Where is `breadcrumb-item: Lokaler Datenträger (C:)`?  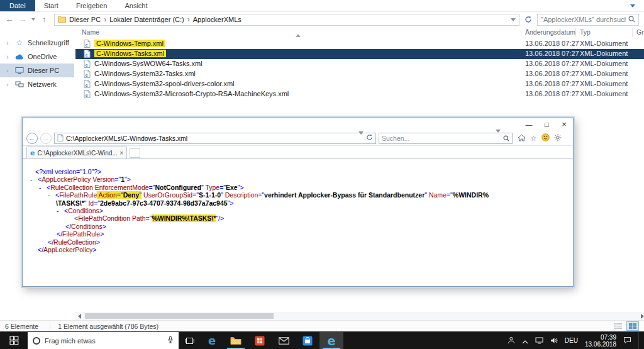
breadcrumb-item: Lokaler Datenträger (C:) is located at coordinates (147, 19).